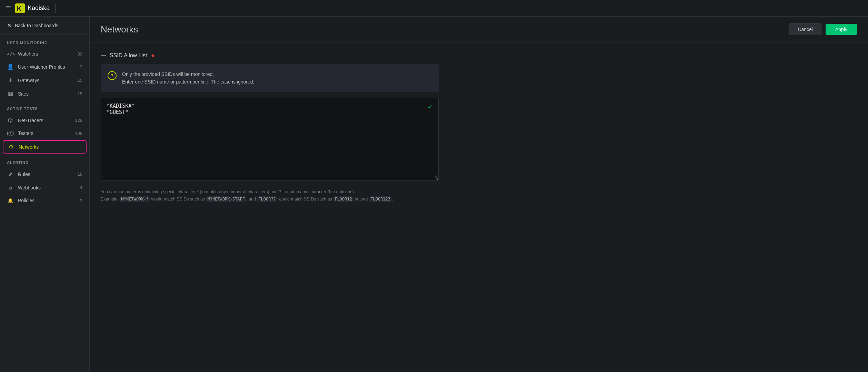  Describe the element at coordinates (45, 94) in the screenshot. I see `sidebar-item-sites: ▦ Sites 15` at that location.